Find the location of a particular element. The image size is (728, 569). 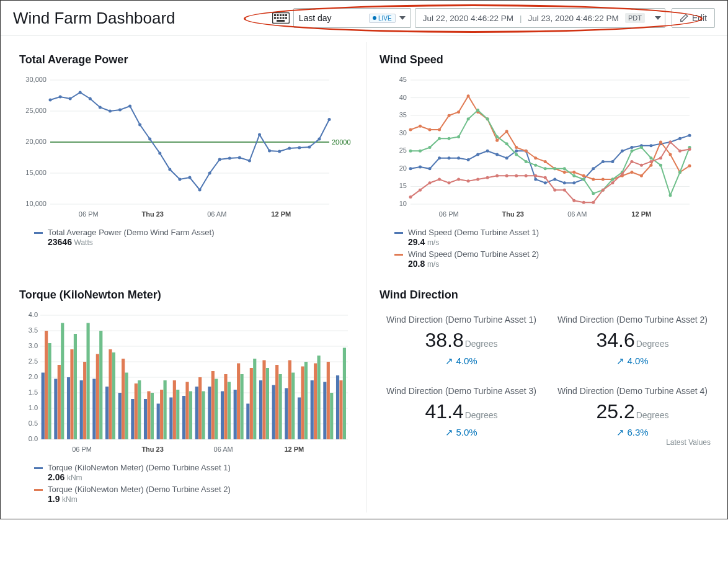

time-range-dropdown: Last day LIVE is located at coordinates (352, 18).